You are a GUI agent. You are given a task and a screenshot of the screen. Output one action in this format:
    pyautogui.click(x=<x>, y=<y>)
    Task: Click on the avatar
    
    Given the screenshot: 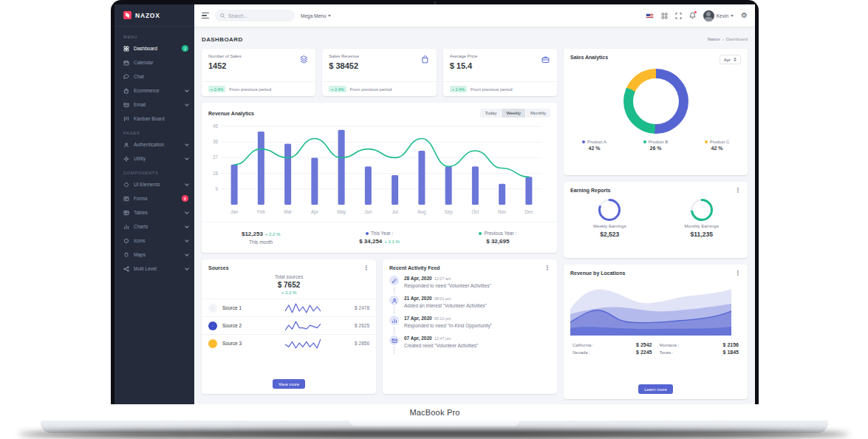 What is the action you would take?
    pyautogui.click(x=709, y=16)
    